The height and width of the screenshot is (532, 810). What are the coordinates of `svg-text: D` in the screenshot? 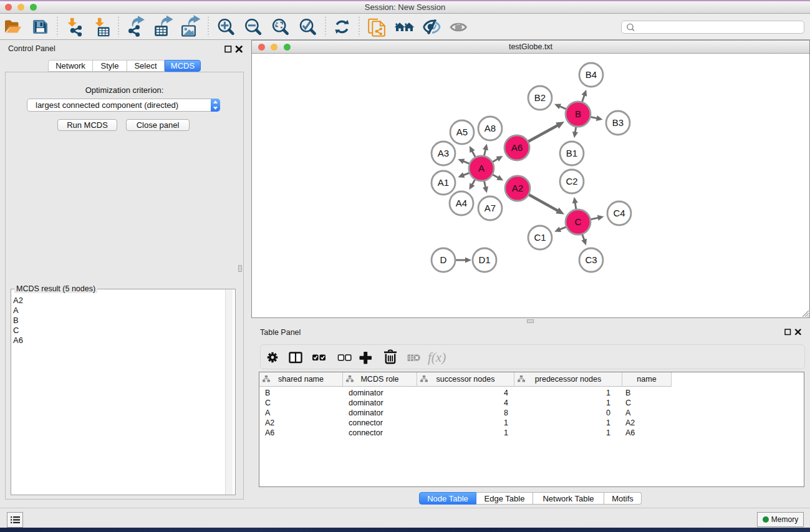 It's located at (444, 259).